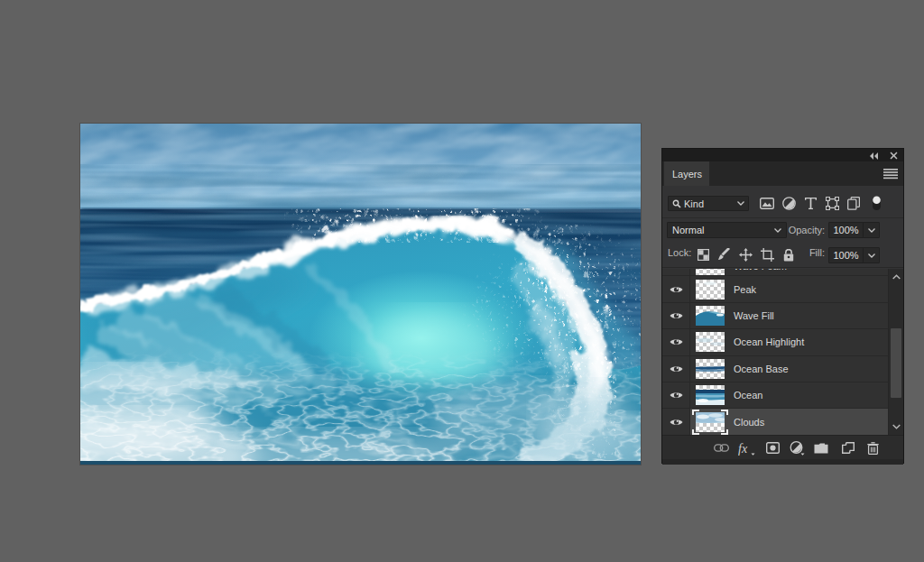 Image resolution: width=924 pixels, height=562 pixels. What do you see at coordinates (846, 230) in the screenshot?
I see `opacity-value: 100%` at bounding box center [846, 230].